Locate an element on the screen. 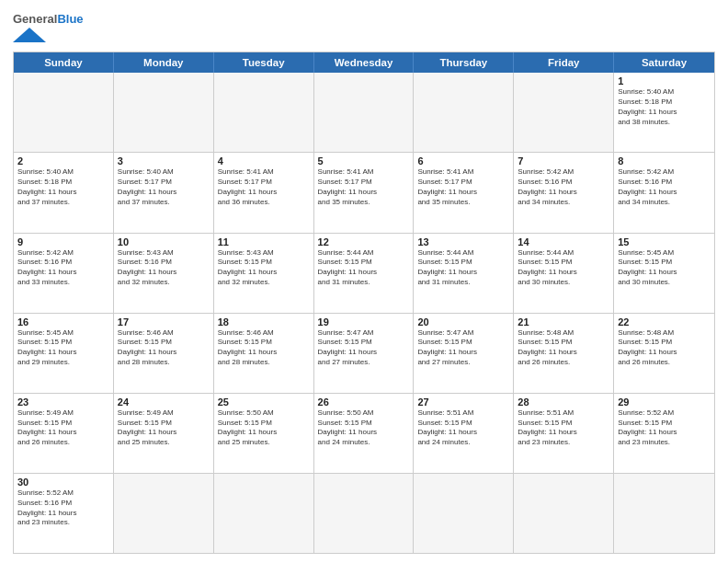  day-number: 9 is located at coordinates (63, 242).